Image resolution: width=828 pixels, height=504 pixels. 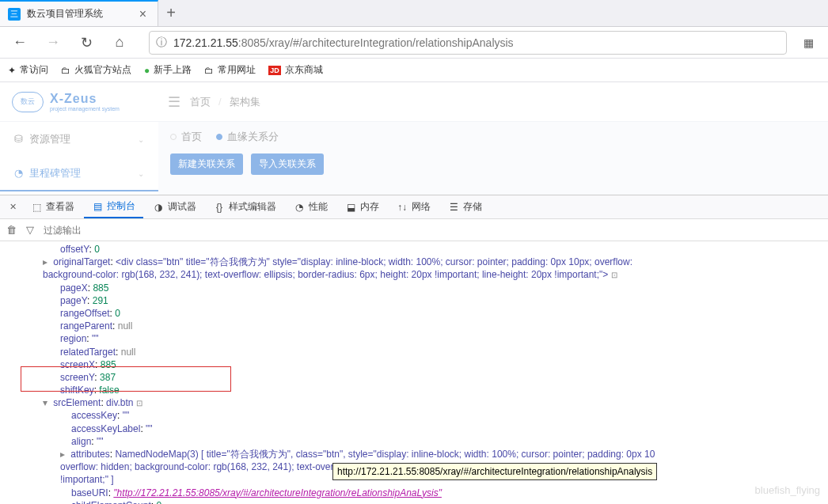 I want to click on devtools-tab-debugger: ◑调试器, so click(x=174, y=207).